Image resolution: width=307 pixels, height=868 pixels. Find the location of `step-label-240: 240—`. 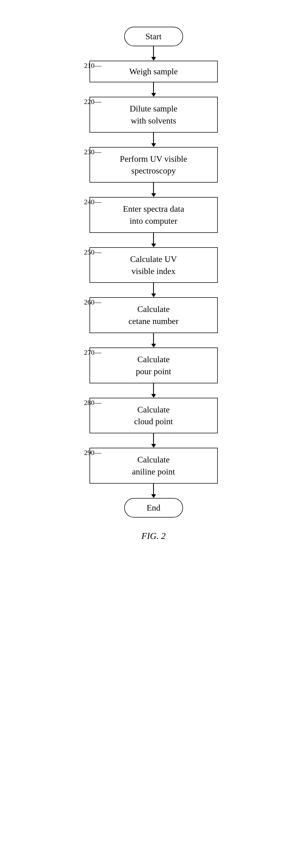

step-label-240: 240— is located at coordinates (93, 202).